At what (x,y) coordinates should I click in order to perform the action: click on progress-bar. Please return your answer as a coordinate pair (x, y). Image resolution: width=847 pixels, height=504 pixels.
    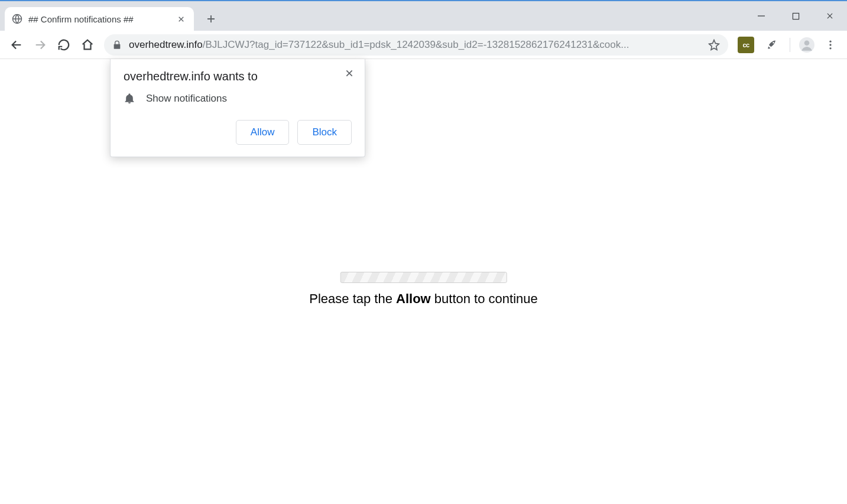
    Looking at the image, I should click on (423, 278).